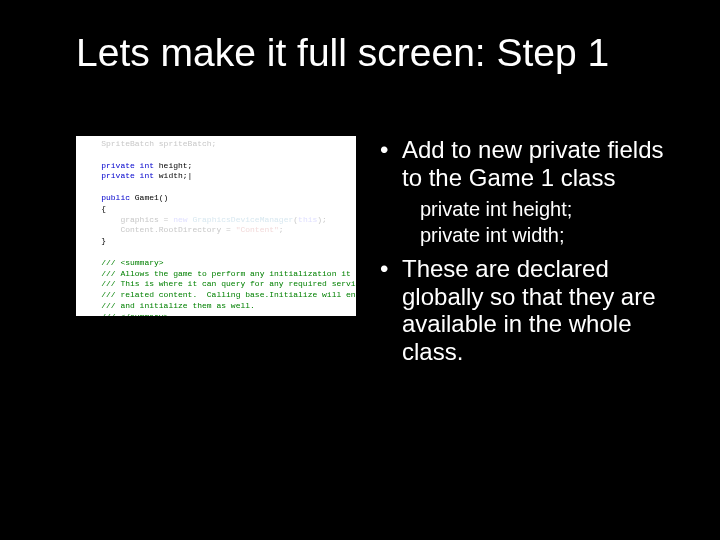  Describe the element at coordinates (525, 310) in the screenshot. I see `bullet-level-1: These are declared globally so that they…` at that location.